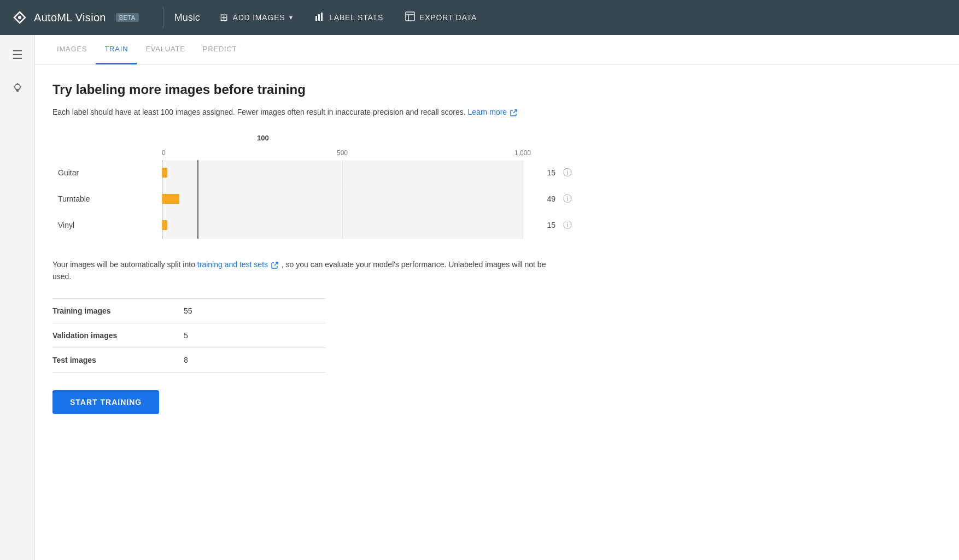 The width and height of the screenshot is (959, 560). What do you see at coordinates (72, 50) in the screenshot?
I see `tab-images: IMAGES` at bounding box center [72, 50].